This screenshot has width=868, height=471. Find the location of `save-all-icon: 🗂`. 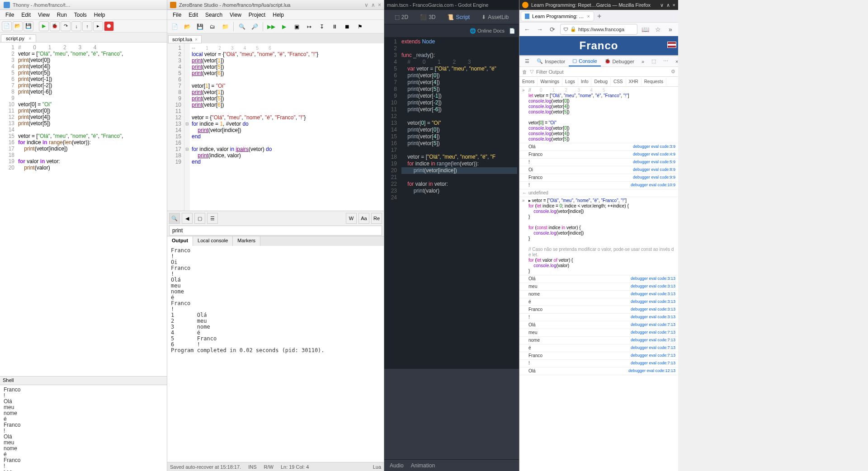

save-all-icon: 🗂 is located at coordinates (212, 27).